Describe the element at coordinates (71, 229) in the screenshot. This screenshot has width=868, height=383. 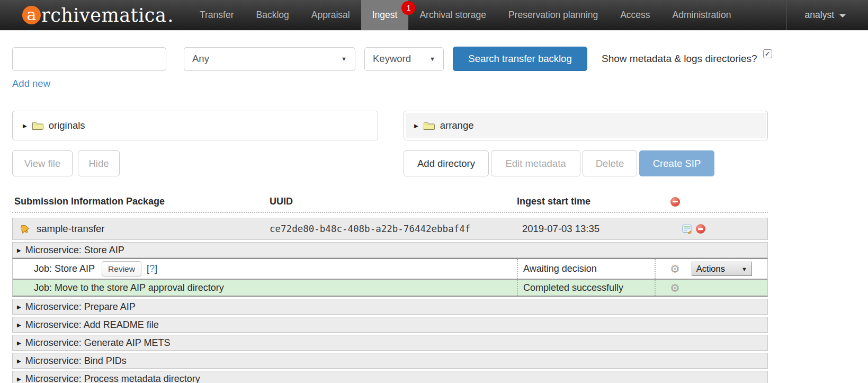
I see `sip-name: sample-transfer` at that location.